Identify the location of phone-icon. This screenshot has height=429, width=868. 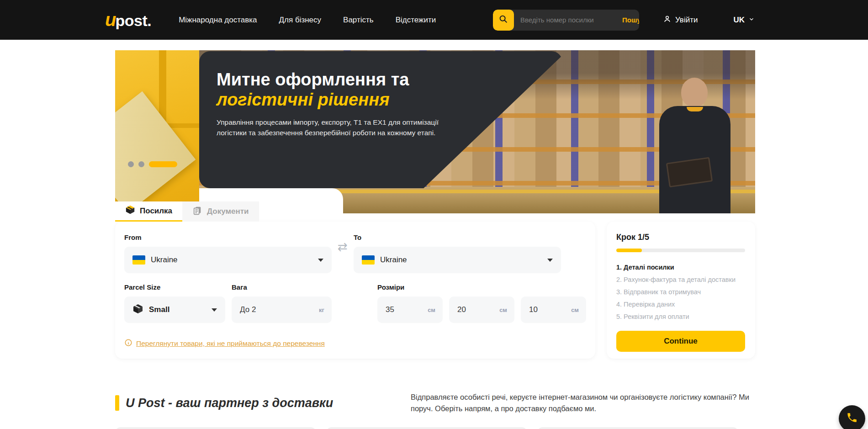
(852, 418).